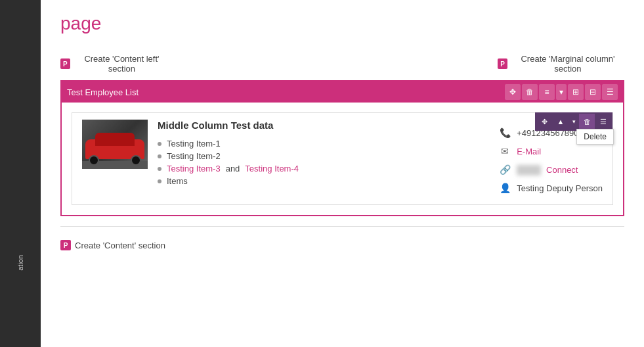 The height and width of the screenshot is (347, 644). I want to click on email-link: E-Mail, so click(529, 151).